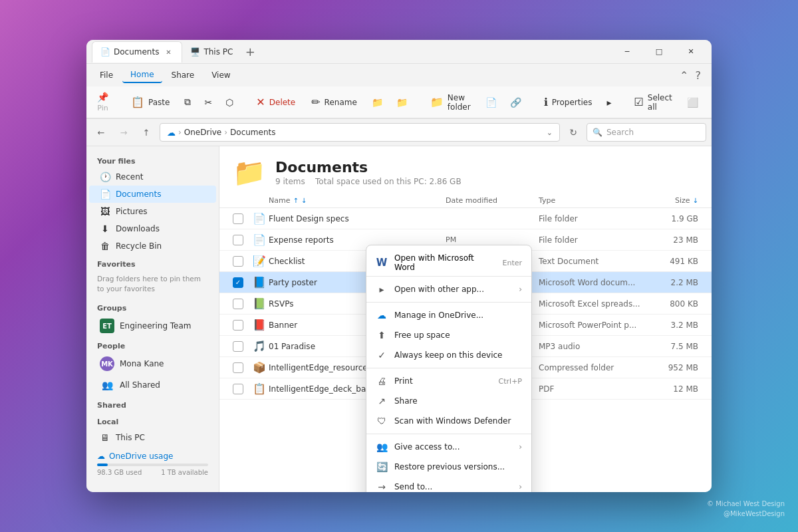 Image resolution: width=798 pixels, height=532 pixels. I want to click on ribbon-tab-view: View, so click(221, 75).